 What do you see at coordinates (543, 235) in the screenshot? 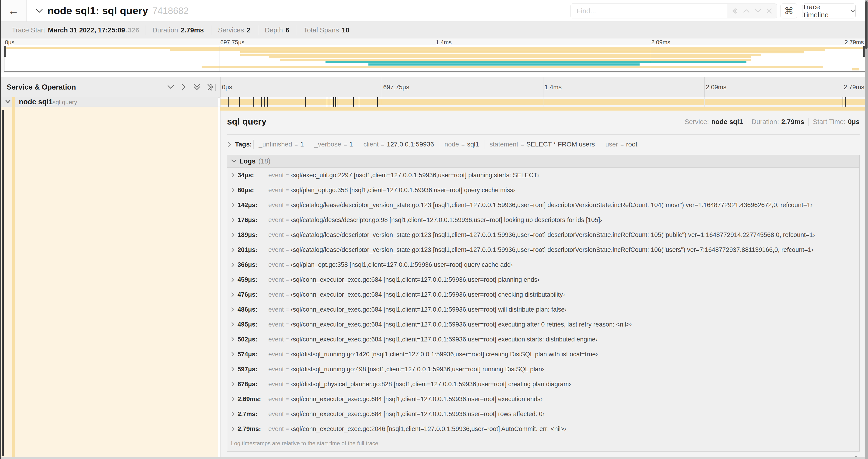
I see `log-entry: 189μs: event = ‹sql/catalog/lease/descri…` at bounding box center [543, 235].